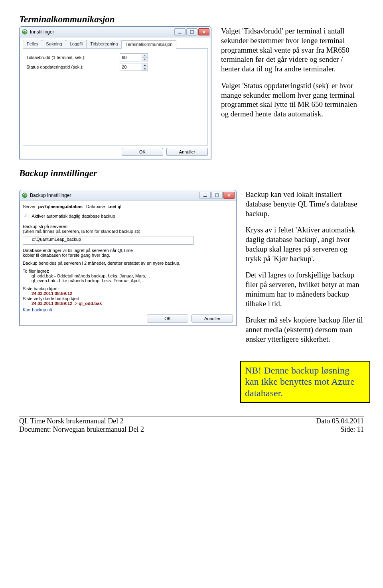  I want to click on last-backup-value: 24.03.2011 08:59:12, so click(128, 293).